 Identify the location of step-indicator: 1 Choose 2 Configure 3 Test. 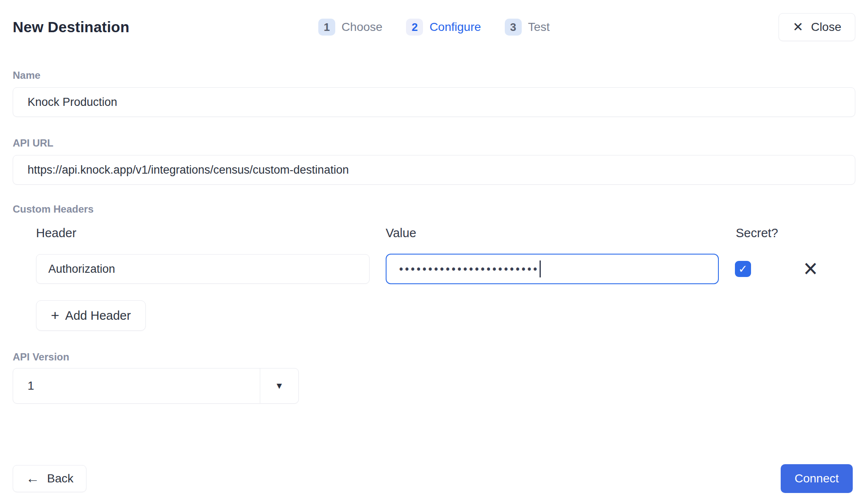
(434, 27).